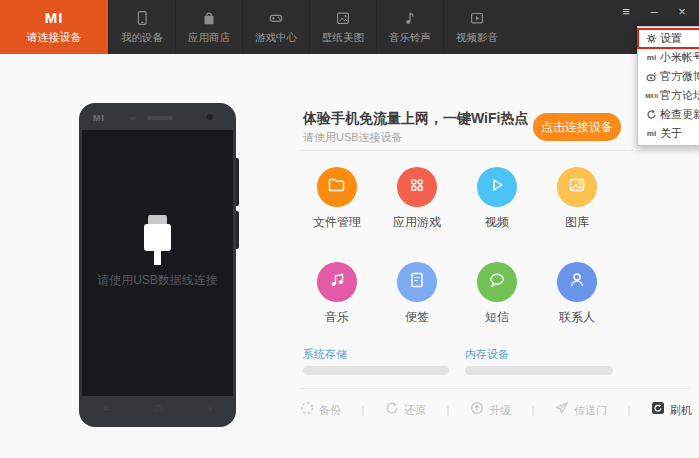  What do you see at coordinates (577, 294) in the screenshot?
I see `app-contacts: 联系人` at bounding box center [577, 294].